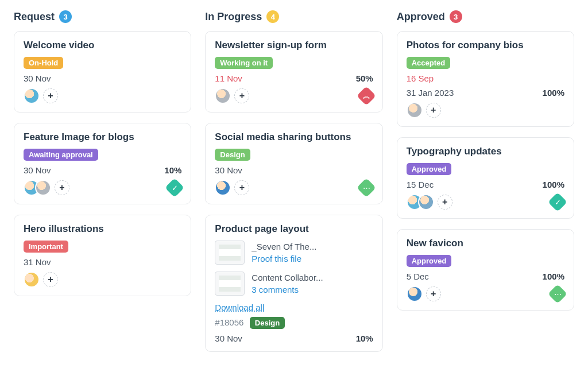 Image resolution: width=588 pixels, height=376 pixels. What do you see at coordinates (294, 284) in the screenshot?
I see `attachment-row: Content Collabor... 3 comments` at bounding box center [294, 284].